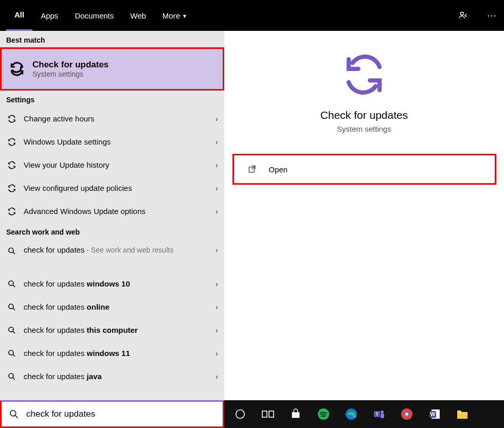 This screenshot has width=504, height=428. I want to click on feedback-icon, so click(465, 15).